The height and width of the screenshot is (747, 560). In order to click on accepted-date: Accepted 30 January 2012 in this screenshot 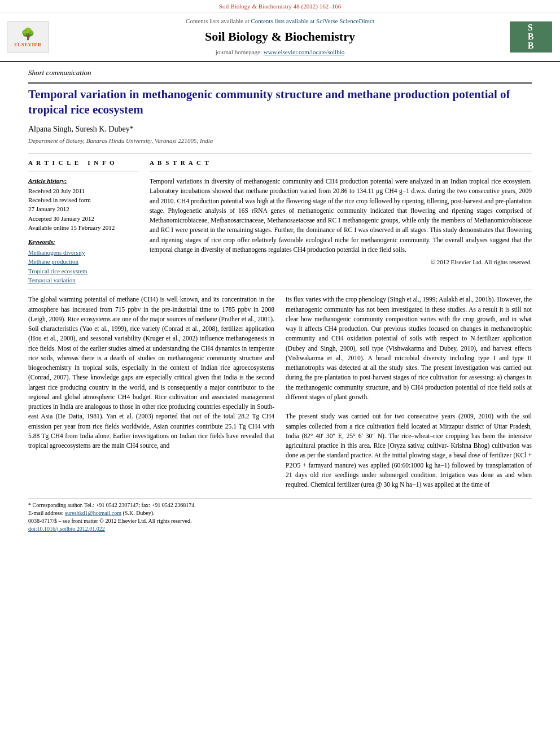, I will do `click(84, 219)`.